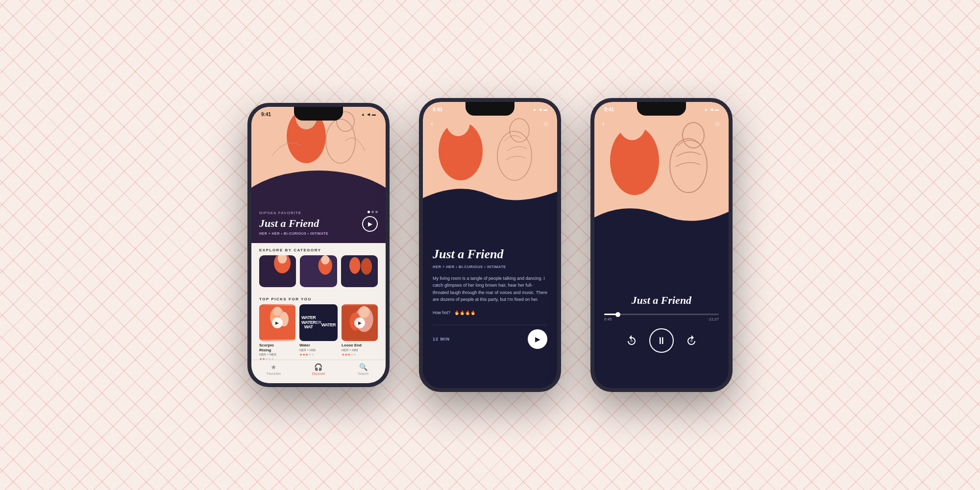 This screenshot has width=980, height=490. Describe the element at coordinates (360, 333) in the screenshot. I see `pick-loose-end: ▶ Loose End HER + HIM ★★★★★` at that location.